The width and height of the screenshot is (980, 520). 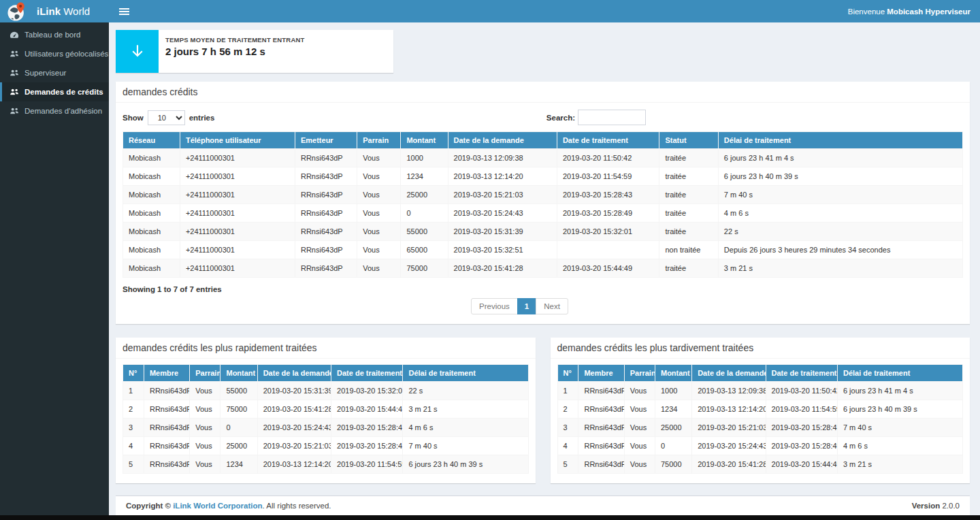 What do you see at coordinates (255, 52) in the screenshot?
I see `stat-card: TEMPS MOYEN DE TRAITEMENT ENTRANT 2 jour…` at bounding box center [255, 52].